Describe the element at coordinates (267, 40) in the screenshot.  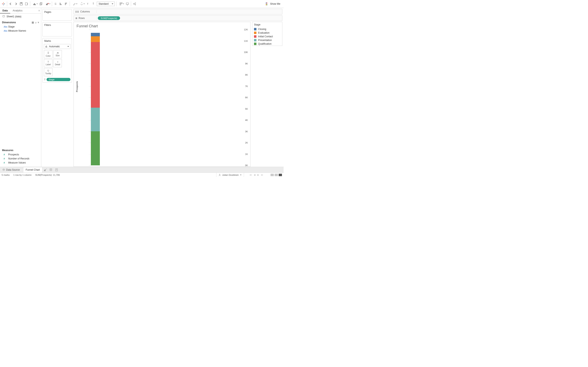
I see `legend-item: Presentation` at that location.